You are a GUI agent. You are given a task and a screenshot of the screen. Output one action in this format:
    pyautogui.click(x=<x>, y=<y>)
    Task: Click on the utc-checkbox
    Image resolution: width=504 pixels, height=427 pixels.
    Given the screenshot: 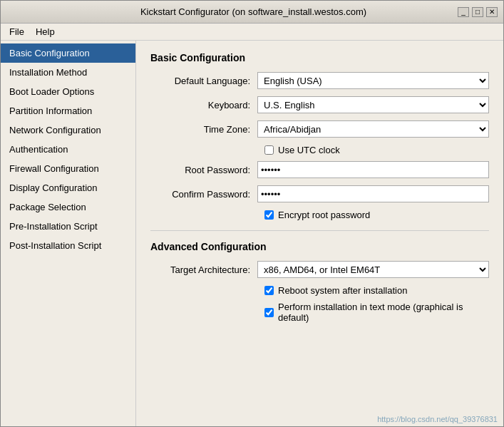 What is the action you would take?
    pyautogui.click(x=269, y=150)
    